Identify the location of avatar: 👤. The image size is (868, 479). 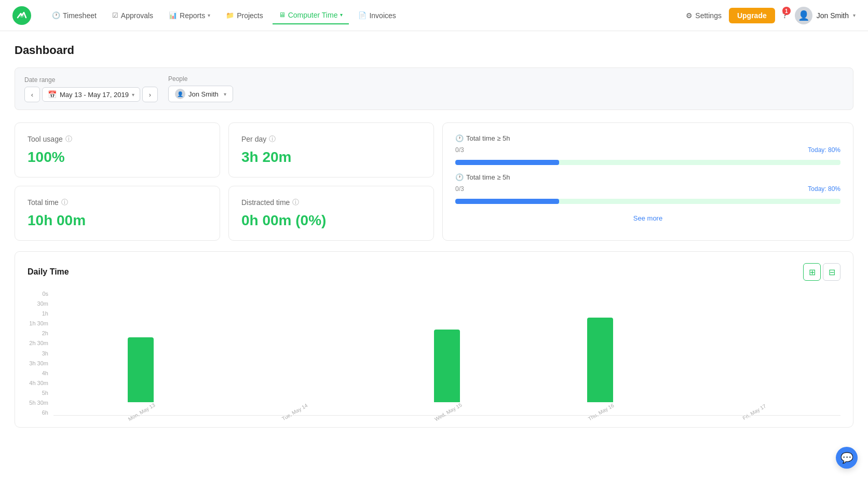
(804, 16).